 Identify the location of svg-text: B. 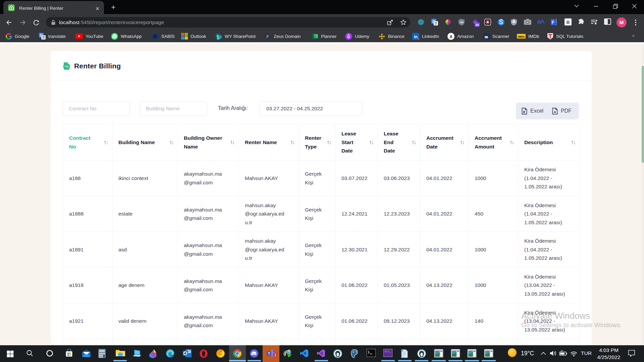
(568, 22).